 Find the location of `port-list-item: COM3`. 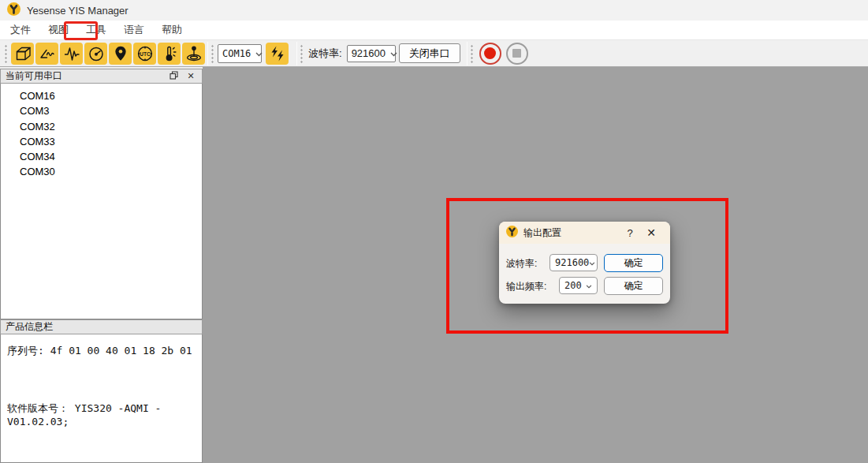

port-list-item: COM3 is located at coordinates (101, 110).